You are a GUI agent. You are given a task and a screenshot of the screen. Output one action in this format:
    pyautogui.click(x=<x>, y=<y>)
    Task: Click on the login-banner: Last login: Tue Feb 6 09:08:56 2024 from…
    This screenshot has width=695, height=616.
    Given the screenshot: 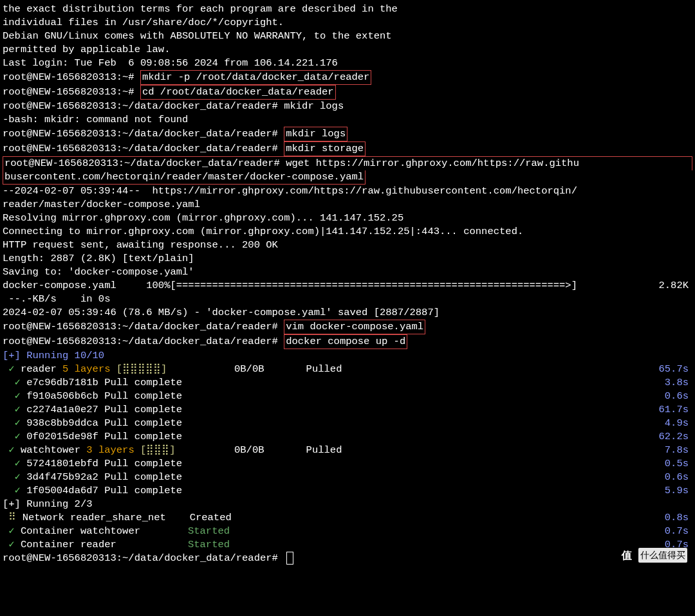 What is the action you would take?
    pyautogui.click(x=348, y=63)
    